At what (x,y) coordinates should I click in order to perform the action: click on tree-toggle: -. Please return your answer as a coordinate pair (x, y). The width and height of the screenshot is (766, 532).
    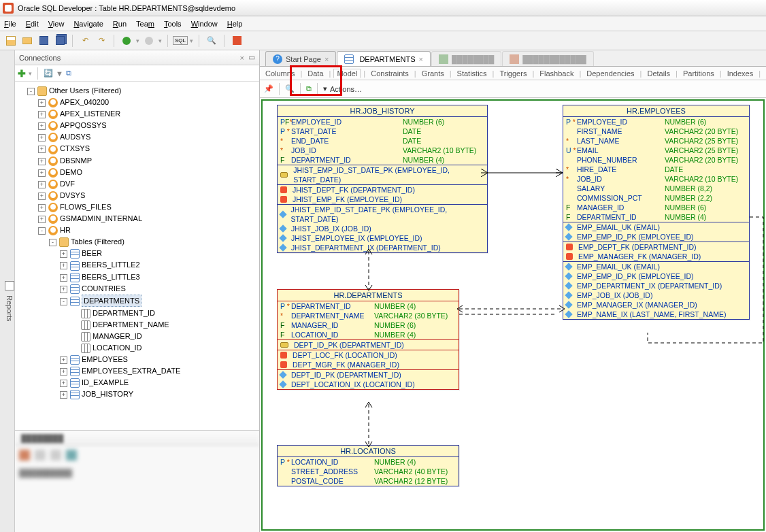
    Looking at the image, I should click on (31, 91).